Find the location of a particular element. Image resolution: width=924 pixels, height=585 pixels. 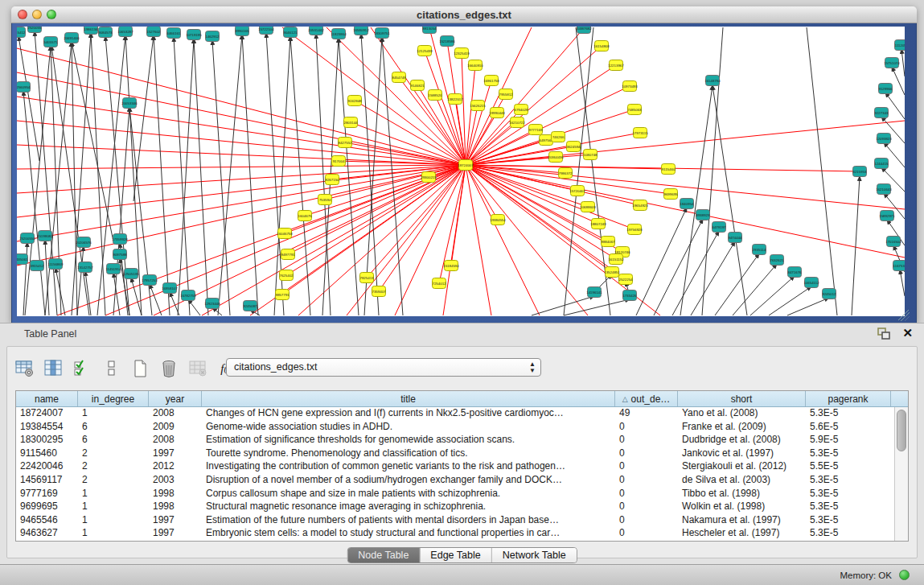

table-cell: 49 is located at coordinates (647, 414).